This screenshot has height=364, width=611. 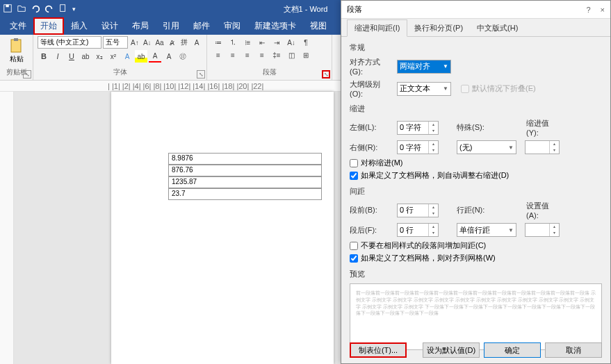 What do you see at coordinates (418, 128) in the screenshot?
I see `left-indent-spin: 0 字符▴▾` at bounding box center [418, 128].